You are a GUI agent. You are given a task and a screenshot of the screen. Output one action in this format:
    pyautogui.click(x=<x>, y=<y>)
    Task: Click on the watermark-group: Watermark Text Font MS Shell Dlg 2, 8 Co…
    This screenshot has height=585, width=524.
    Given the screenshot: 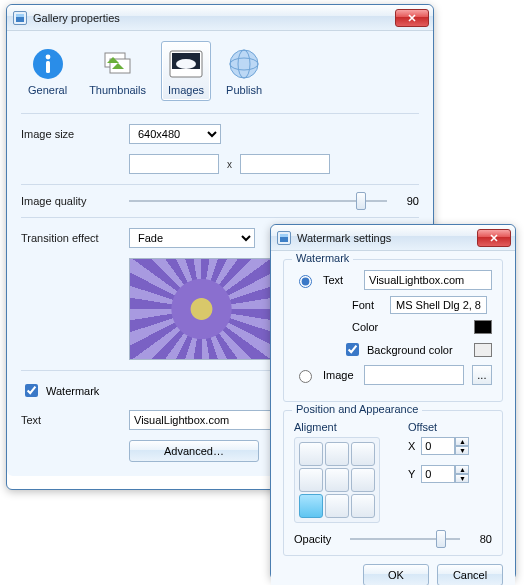 What is the action you would take?
    pyautogui.click(x=393, y=330)
    